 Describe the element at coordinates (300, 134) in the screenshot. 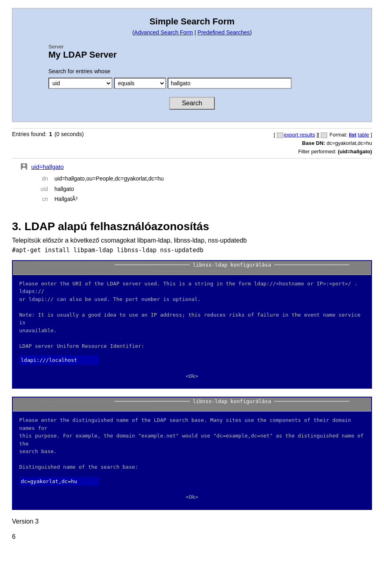

I see `export-link: export results` at that location.